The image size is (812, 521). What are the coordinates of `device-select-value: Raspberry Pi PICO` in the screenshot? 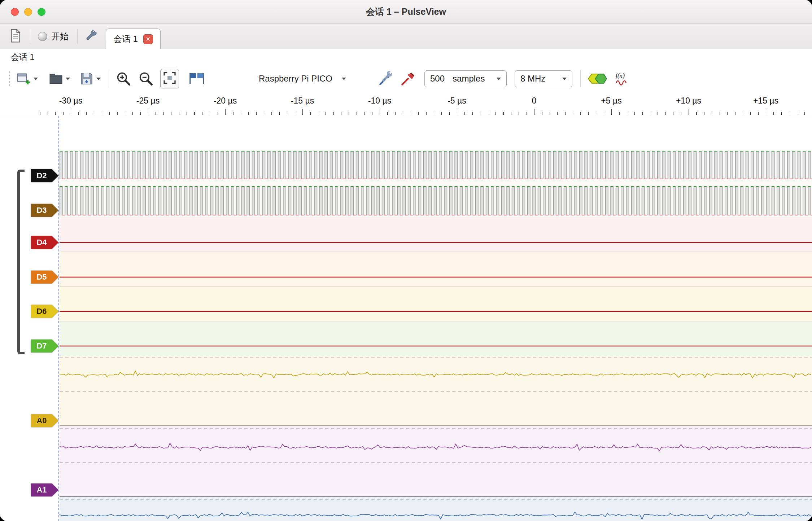 It's located at (296, 79).